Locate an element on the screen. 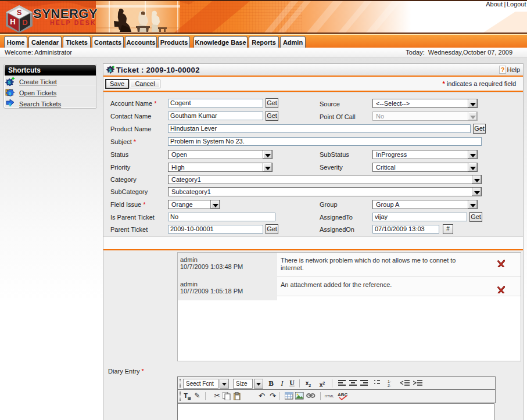 The height and width of the screenshot is (420, 527). svg-text: D is located at coordinates (24, 22).